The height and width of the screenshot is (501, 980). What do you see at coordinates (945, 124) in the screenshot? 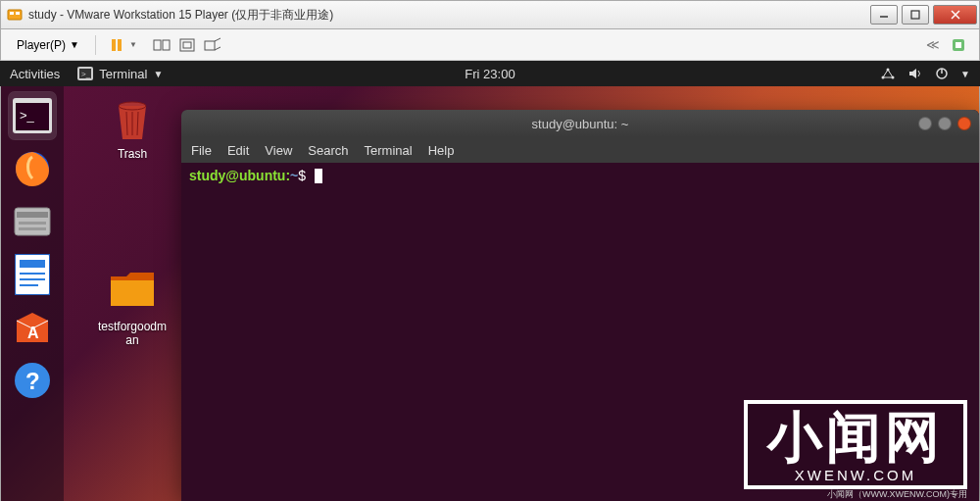
I see `terminal-maximize` at bounding box center [945, 124].